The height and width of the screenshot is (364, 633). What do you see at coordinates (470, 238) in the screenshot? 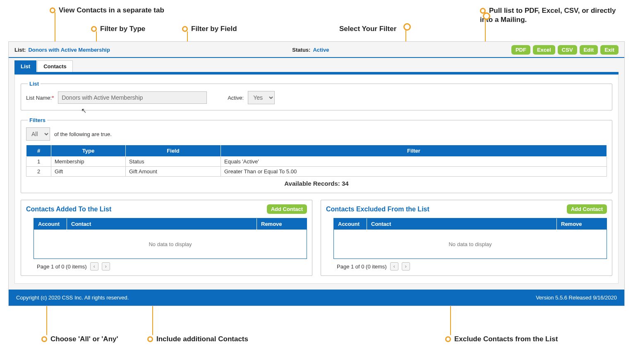
I see `excluded-table: Account Contact Remove No data to displa…` at bounding box center [470, 238].